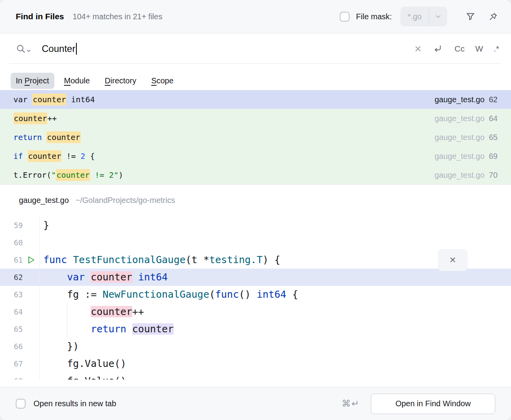  I want to click on result-text: var counter int64, so click(54, 99).